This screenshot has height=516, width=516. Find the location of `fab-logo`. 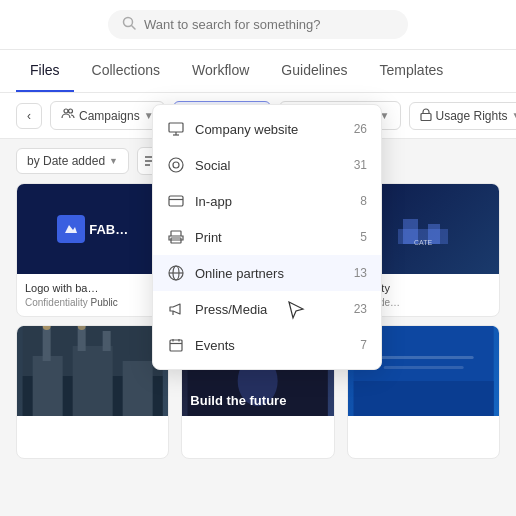

fab-logo is located at coordinates (71, 229).